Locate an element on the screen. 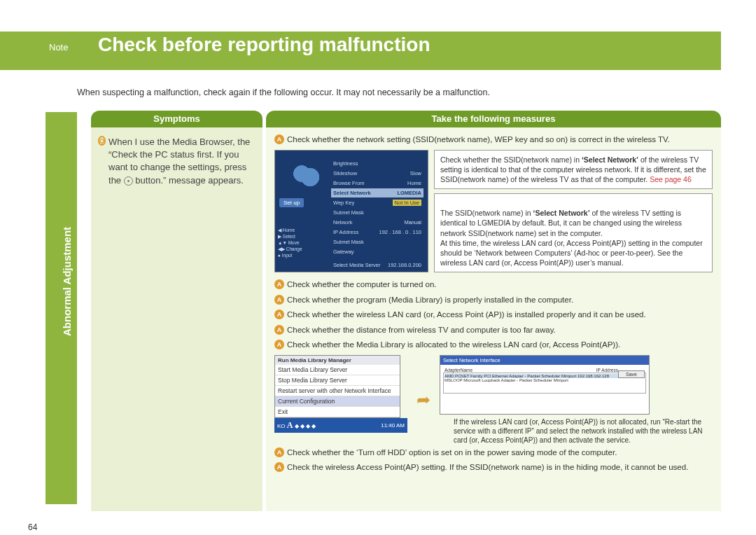  note-label: Note is located at coordinates (59, 48).